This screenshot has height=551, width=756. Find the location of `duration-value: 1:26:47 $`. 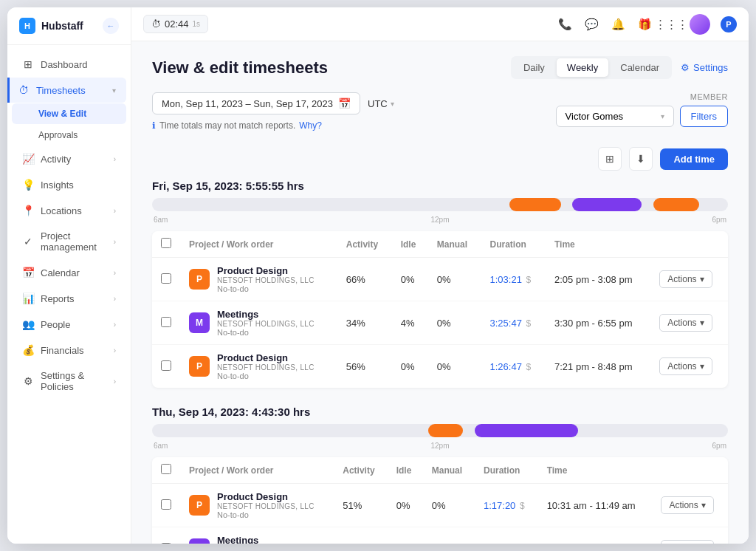

duration-value: 1:26:47 $ is located at coordinates (513, 366).